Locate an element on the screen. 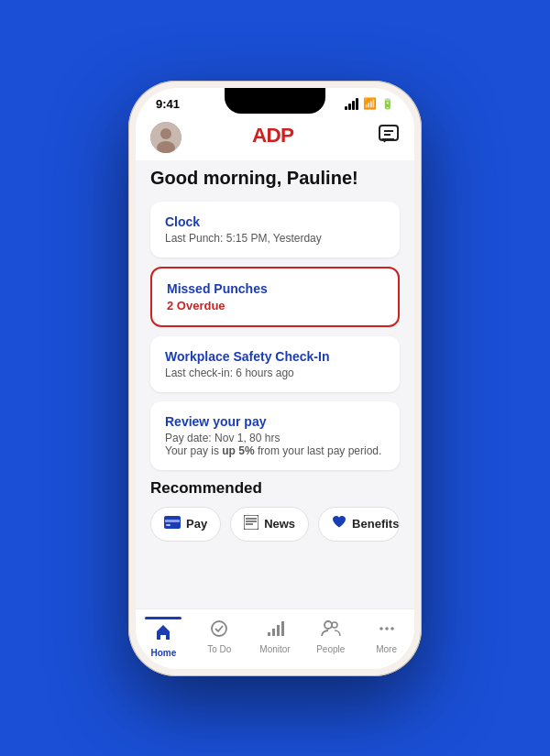  bottom-nav: Home To Do is located at coordinates (275, 639).